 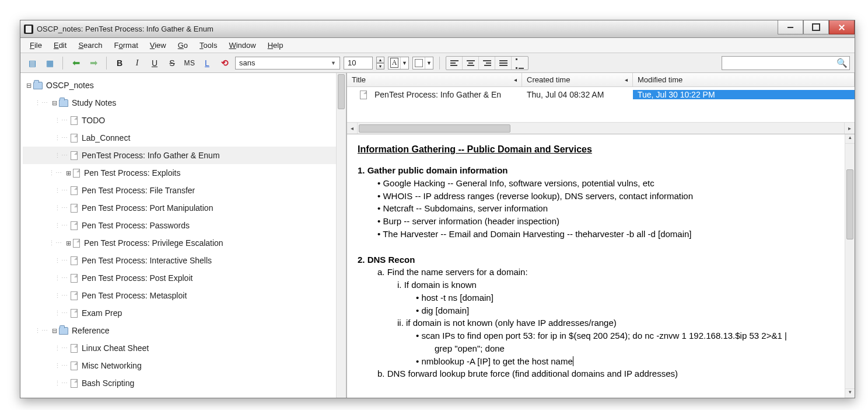 I want to click on tree-item-port-manip: ⋮⋯Pen Test Process: Port Manipulation, so click(x=184, y=208).